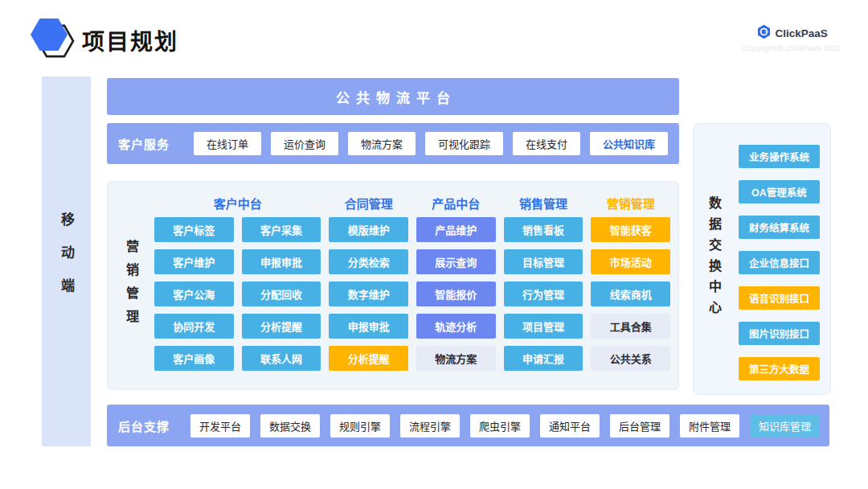 The height and width of the screenshot is (489, 868). What do you see at coordinates (430, 426) in the screenshot?
I see `bottom-item: 流程引擎` at bounding box center [430, 426].